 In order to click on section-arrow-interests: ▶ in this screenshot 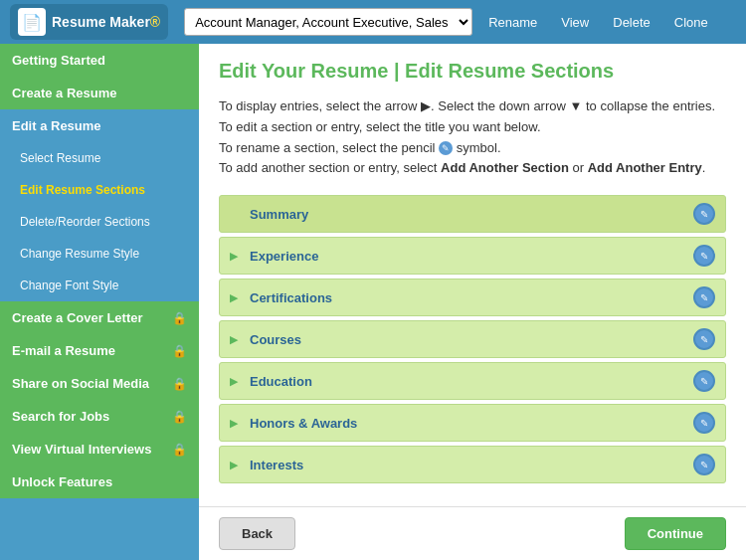, I will do `click(236, 466)`.